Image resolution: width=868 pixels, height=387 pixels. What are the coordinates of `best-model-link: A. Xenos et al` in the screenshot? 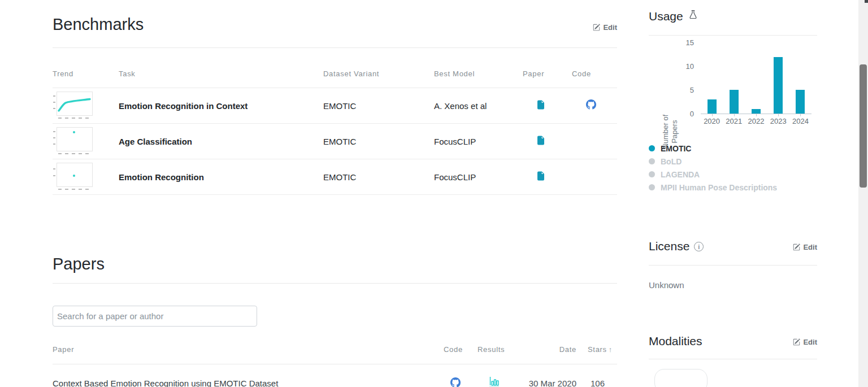 It's located at (478, 106).